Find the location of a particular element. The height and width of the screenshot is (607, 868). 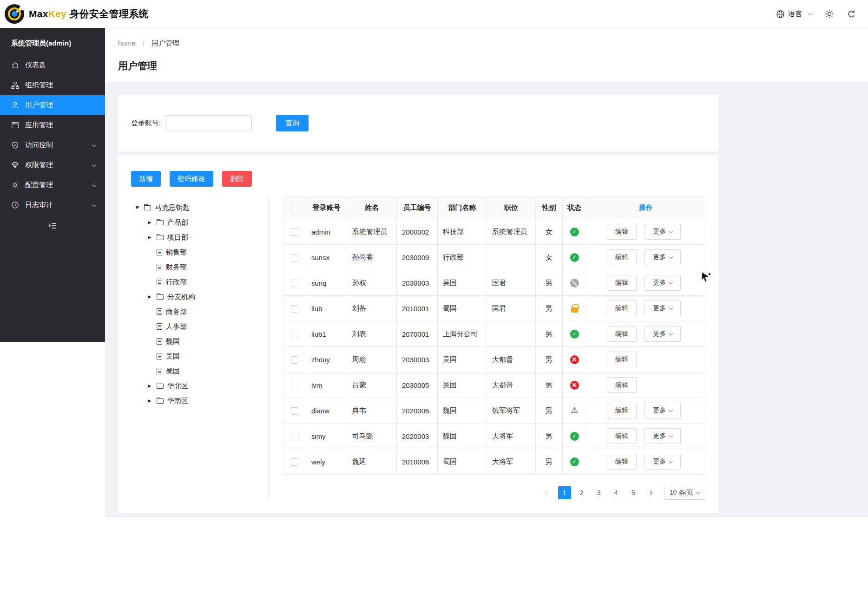

language-menu: 语言 is located at coordinates (794, 14).